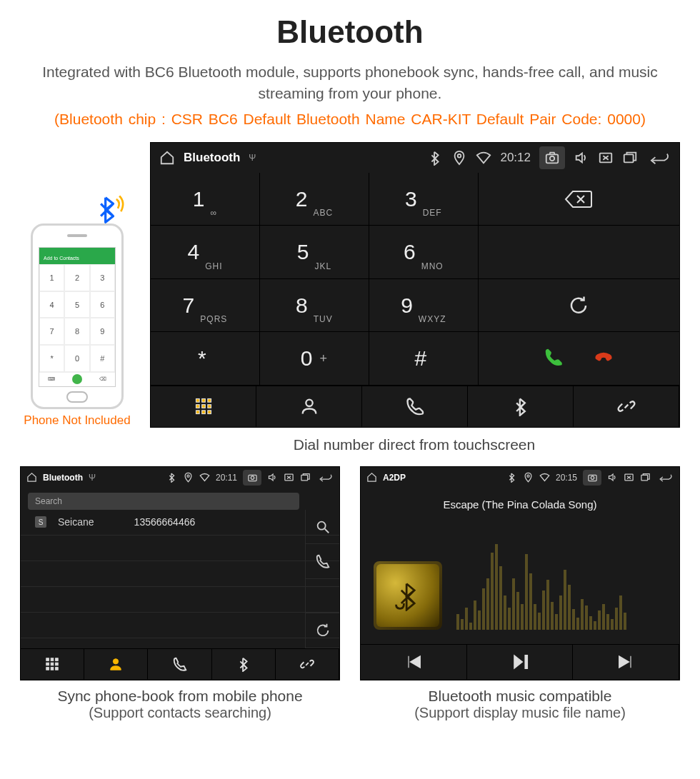 The image size is (700, 779). Describe the element at coordinates (520, 504) in the screenshot. I see `song-title: Escape (The Pina Colada Song)` at that location.